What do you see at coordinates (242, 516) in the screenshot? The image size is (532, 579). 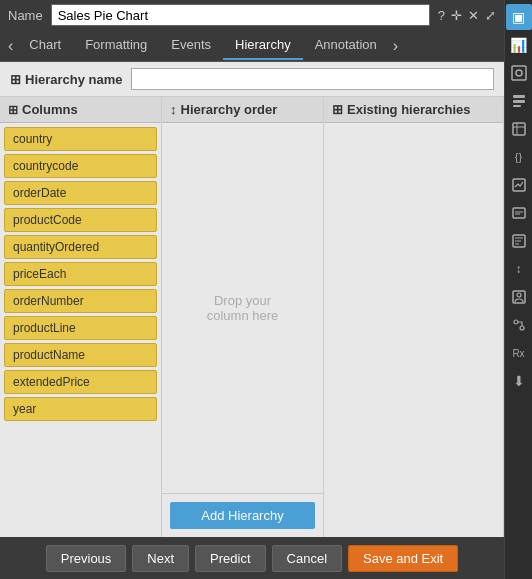 I see `add-hierarchy-button: Add Hierarchy` at bounding box center [242, 516].